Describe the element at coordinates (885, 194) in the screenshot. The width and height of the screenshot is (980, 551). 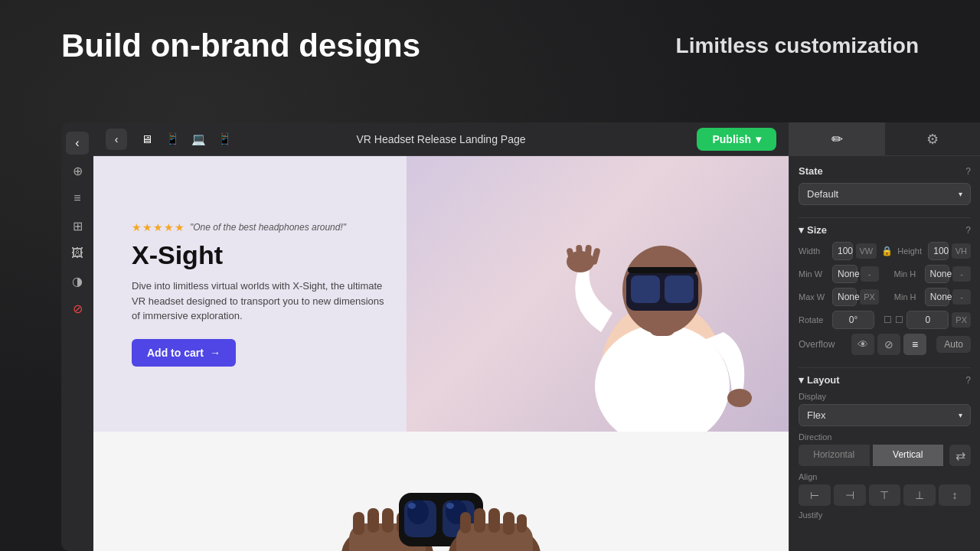
I see `state-select: Default ▾` at that location.